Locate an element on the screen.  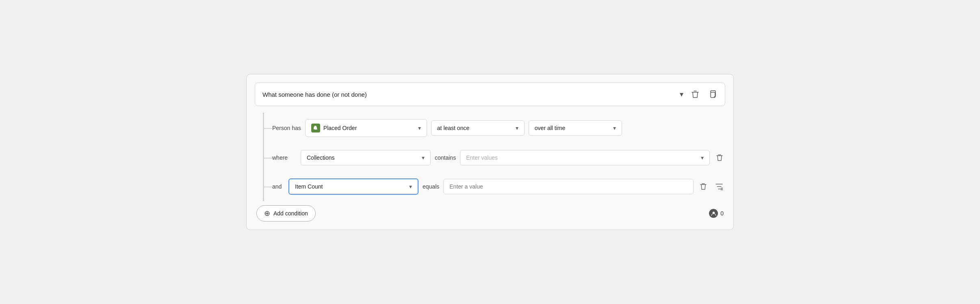
frequency-chevron-icon: ▾ is located at coordinates (517, 128).